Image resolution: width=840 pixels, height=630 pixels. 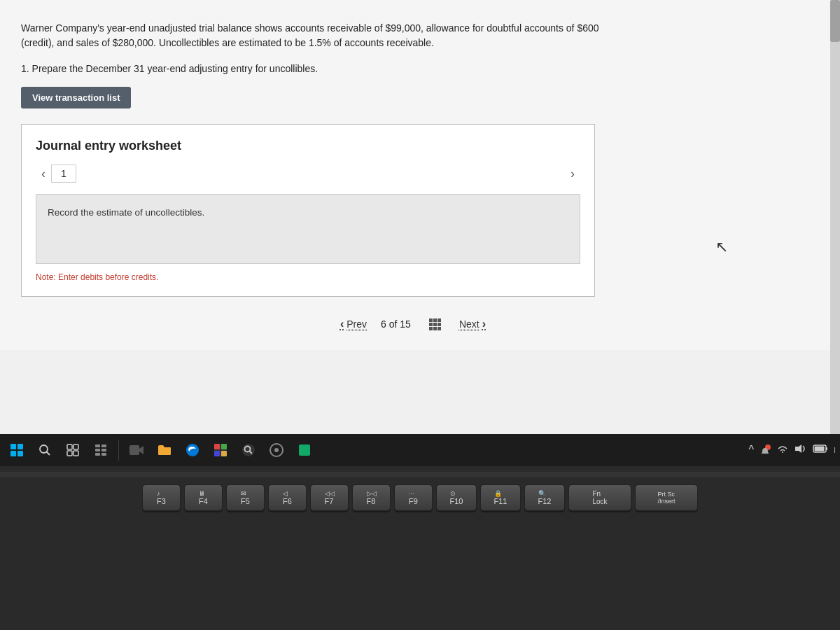 What do you see at coordinates (469, 324) in the screenshot?
I see `next-label: Next` at bounding box center [469, 324].